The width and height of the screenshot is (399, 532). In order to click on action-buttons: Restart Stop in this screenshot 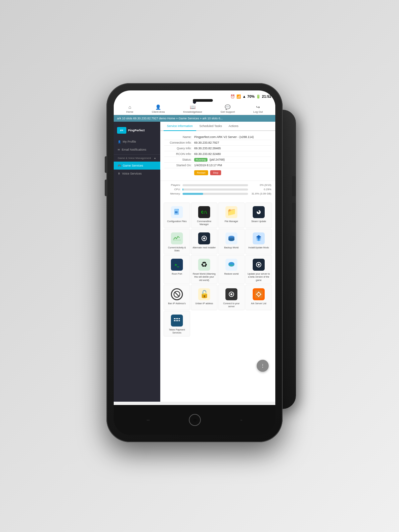, I will do `click(218, 173)`.